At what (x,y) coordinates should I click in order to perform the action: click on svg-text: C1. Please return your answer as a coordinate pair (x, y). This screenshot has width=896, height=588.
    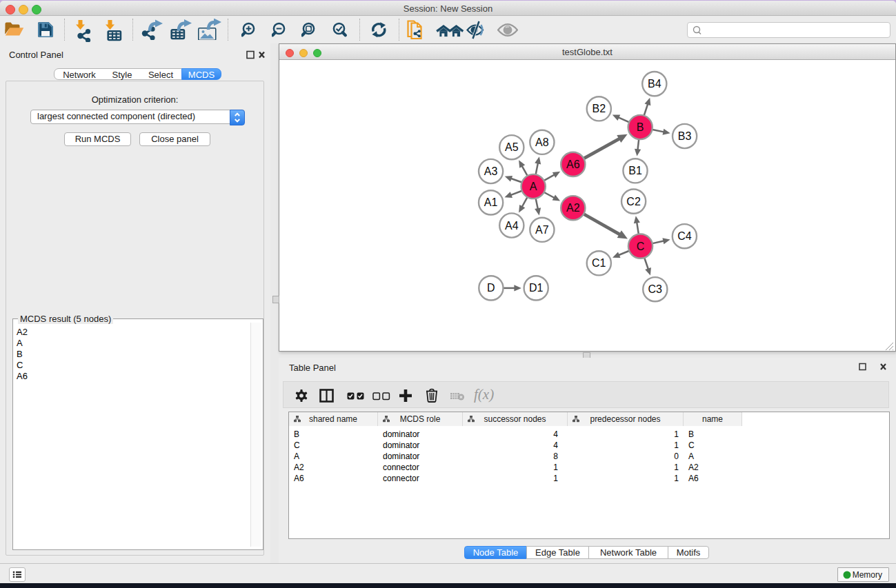
    Looking at the image, I should click on (599, 263).